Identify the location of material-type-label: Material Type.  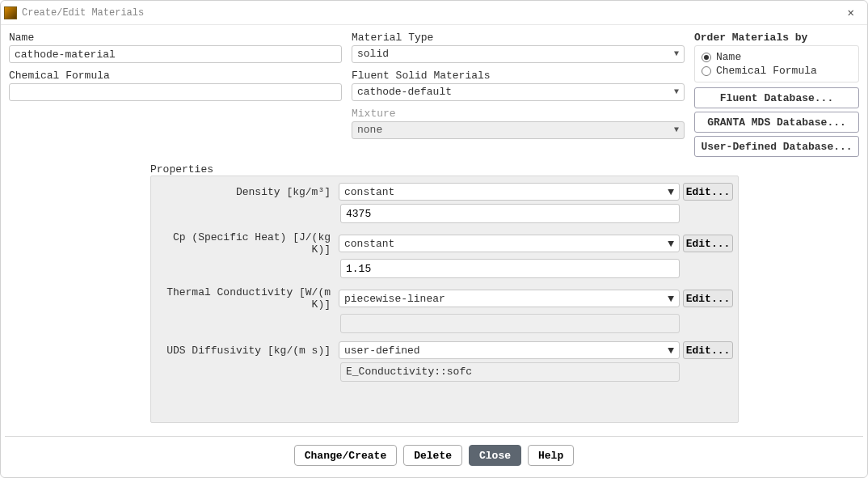
(518, 37).